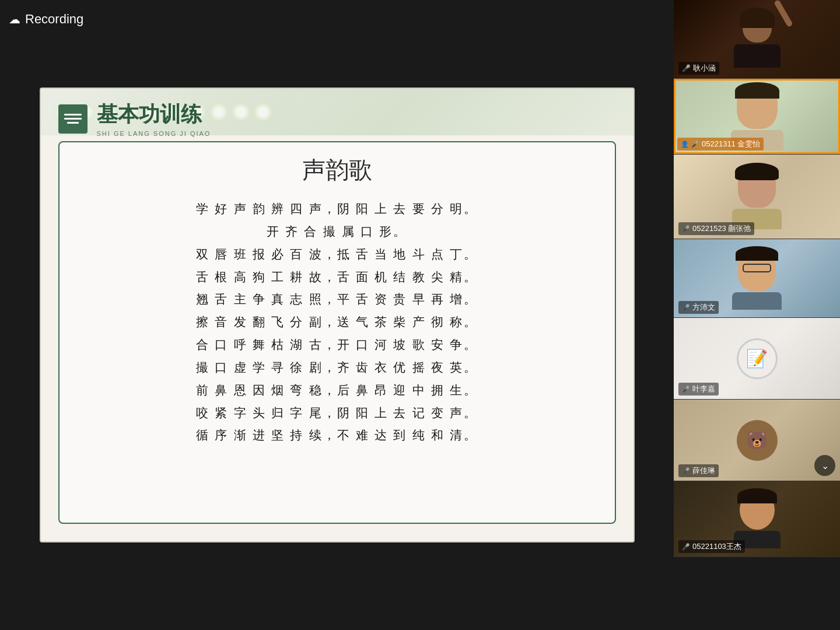 The width and height of the screenshot is (840, 630). Describe the element at coordinates (135, 119) in the screenshot. I see `slide-title-section: 基本功训练 SHI GE LANG SONG JI QIAO` at that location.